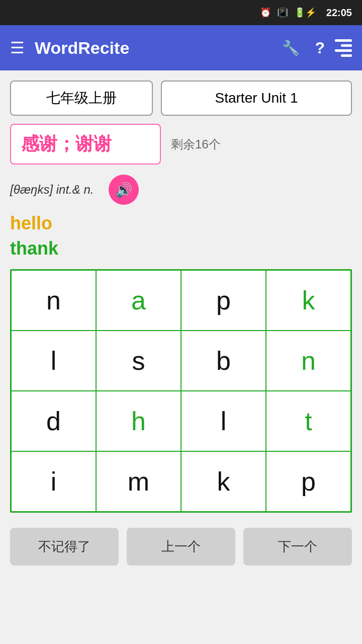  What do you see at coordinates (181, 249) in the screenshot?
I see `word-thank: thank` at bounding box center [181, 249].